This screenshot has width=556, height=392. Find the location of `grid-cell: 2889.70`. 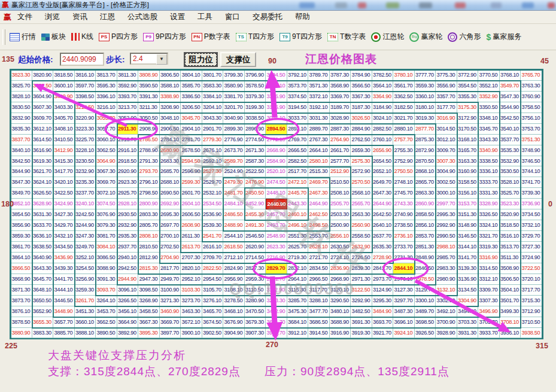

grid-cell: 2889.70 is located at coordinates (319, 129).